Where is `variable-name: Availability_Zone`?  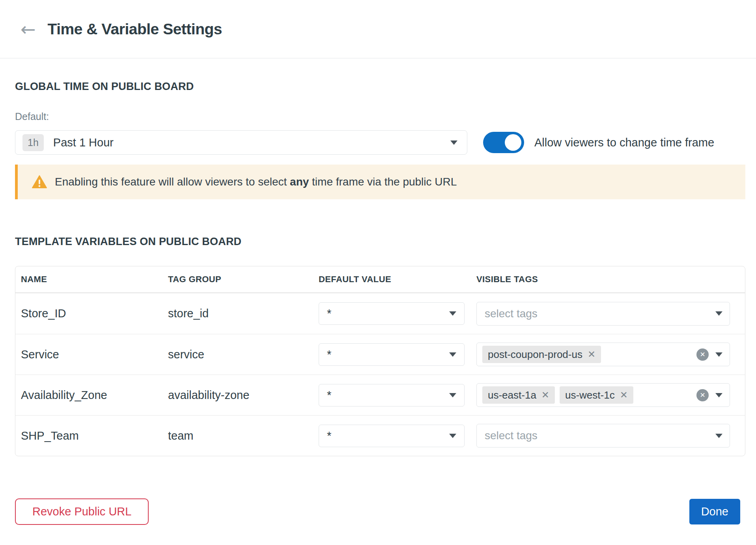 variable-name: Availability_Zone is located at coordinates (95, 395).